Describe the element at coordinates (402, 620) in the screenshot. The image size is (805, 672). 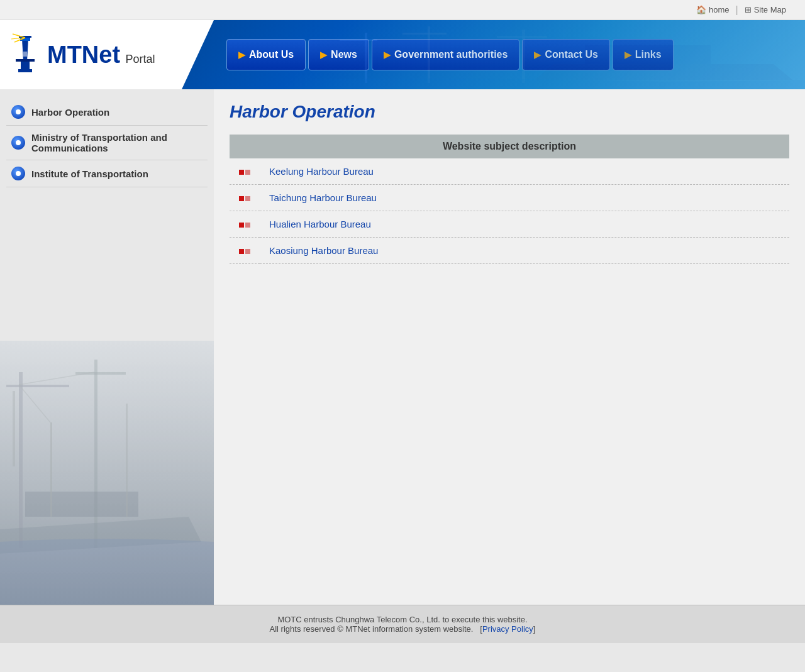
I see `footer-line1: MOTC entrusts Chunghwa Telecom Co., Ltd.…` at that location.